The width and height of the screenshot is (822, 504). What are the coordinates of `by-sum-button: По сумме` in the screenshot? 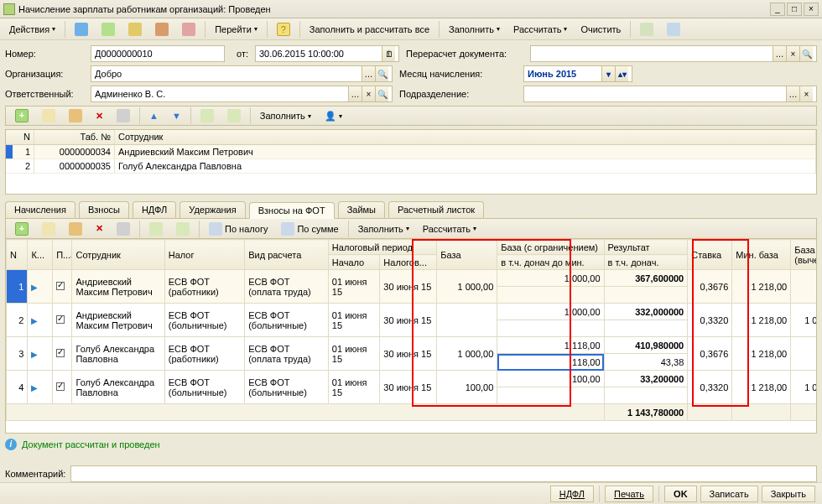 It's located at (310, 229).